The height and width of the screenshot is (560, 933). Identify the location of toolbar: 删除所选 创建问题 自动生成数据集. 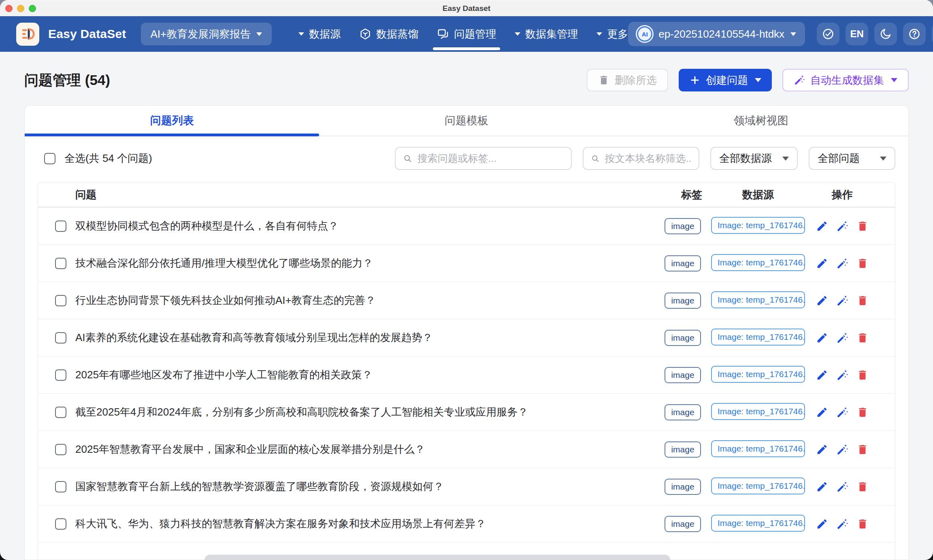
(748, 80).